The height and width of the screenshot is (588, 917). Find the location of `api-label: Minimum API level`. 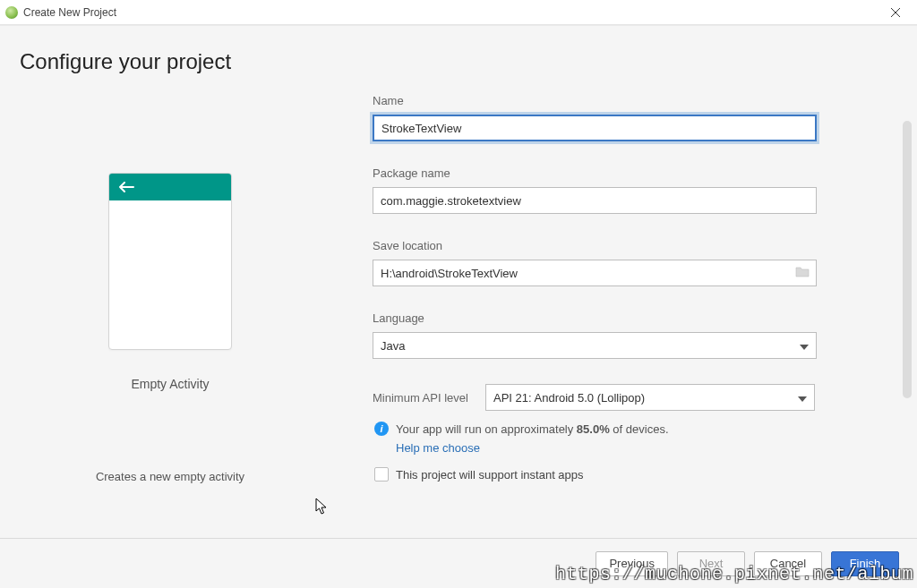

api-label: Minimum API level is located at coordinates (424, 397).